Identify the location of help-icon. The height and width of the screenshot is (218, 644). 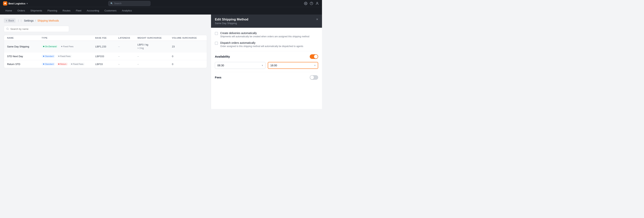
(312, 3).